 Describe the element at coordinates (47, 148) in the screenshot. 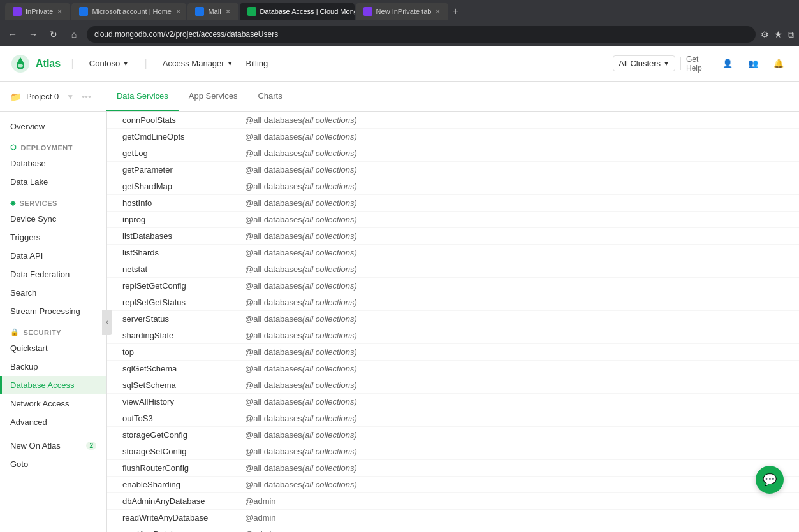

I see `deployment-title: DEPLOYMENT` at that location.